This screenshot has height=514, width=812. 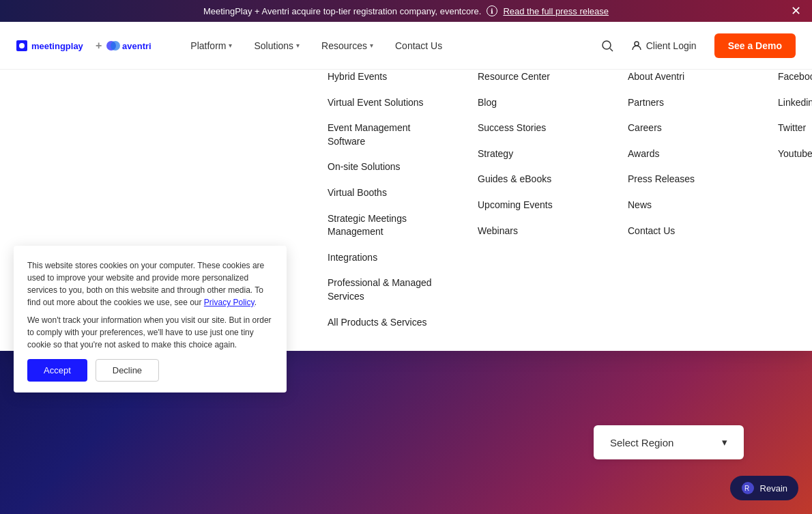 I want to click on svg-text: aventri, so click(x=136, y=46).